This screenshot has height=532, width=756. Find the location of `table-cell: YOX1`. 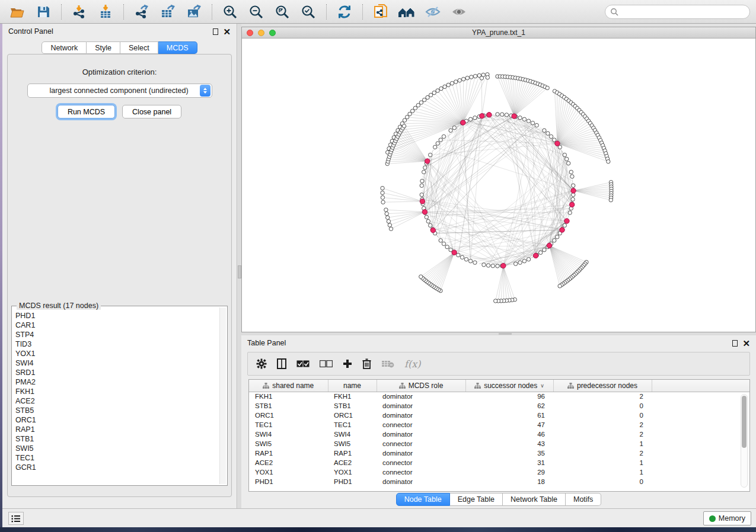

table-cell: YOX1 is located at coordinates (352, 472).